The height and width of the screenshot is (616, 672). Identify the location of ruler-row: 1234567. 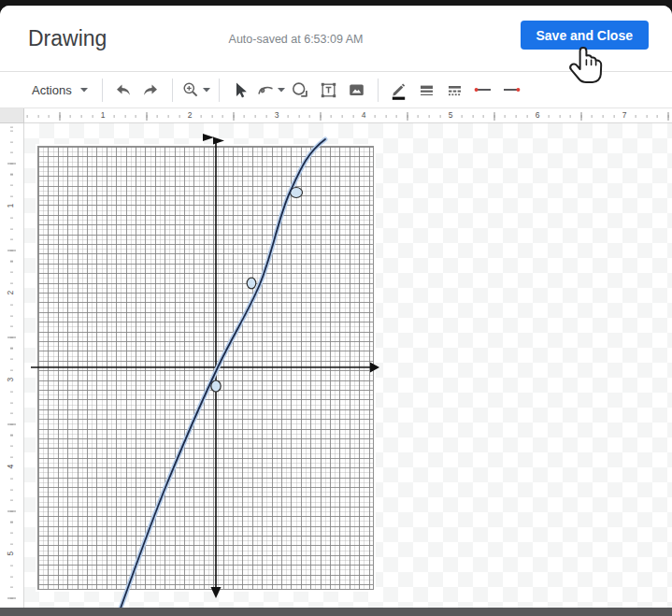
(336, 116).